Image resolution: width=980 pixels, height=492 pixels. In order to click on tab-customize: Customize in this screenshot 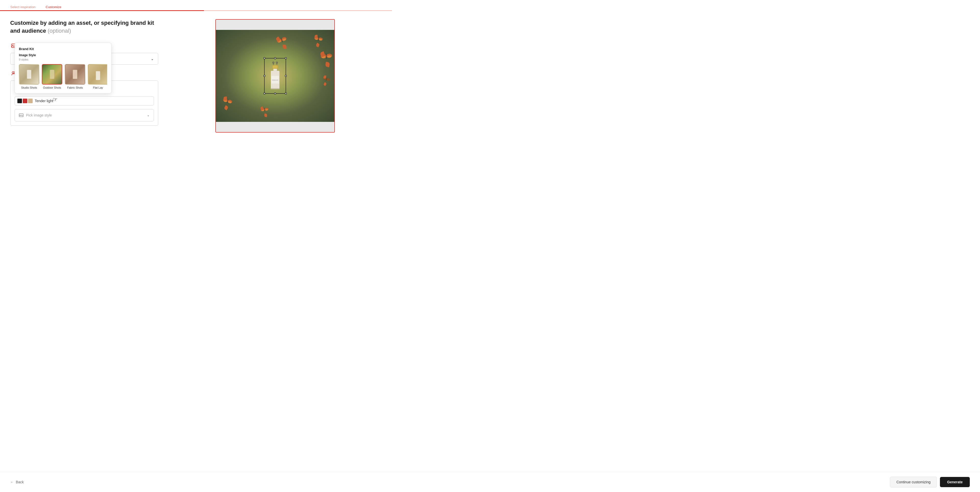, I will do `click(53, 7)`.